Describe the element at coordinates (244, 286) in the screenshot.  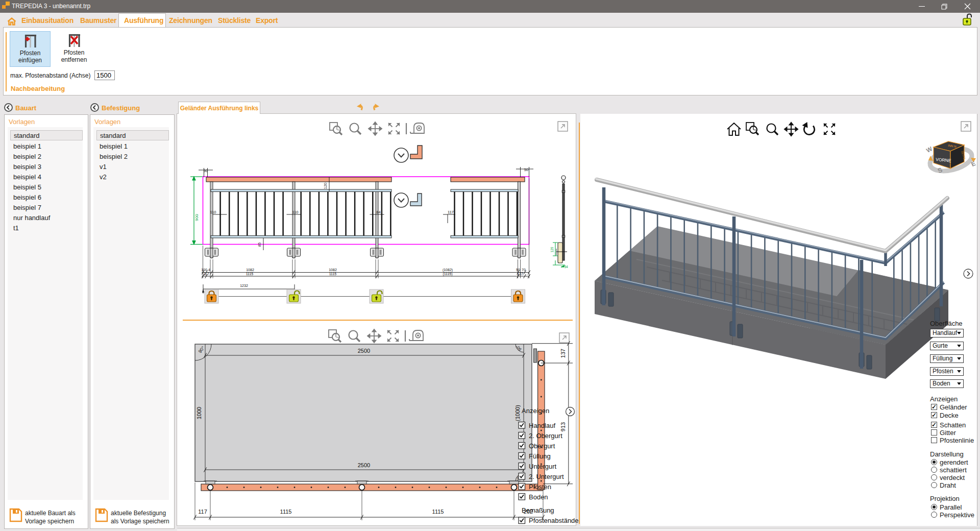
I see `svg-text: 1232` at that location.